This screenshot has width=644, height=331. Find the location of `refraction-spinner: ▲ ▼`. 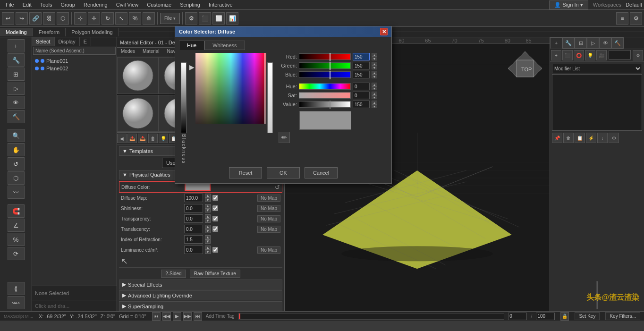

refraction-spinner: ▲ ▼ is located at coordinates (208, 239).